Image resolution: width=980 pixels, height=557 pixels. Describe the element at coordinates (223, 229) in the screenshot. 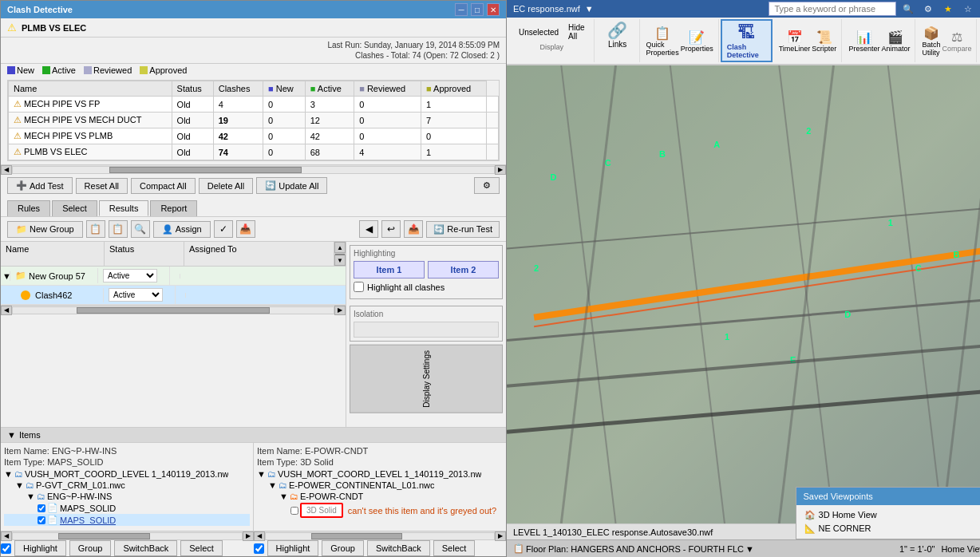

I see `toolbar-icon-btn-4: ✓` at that location.